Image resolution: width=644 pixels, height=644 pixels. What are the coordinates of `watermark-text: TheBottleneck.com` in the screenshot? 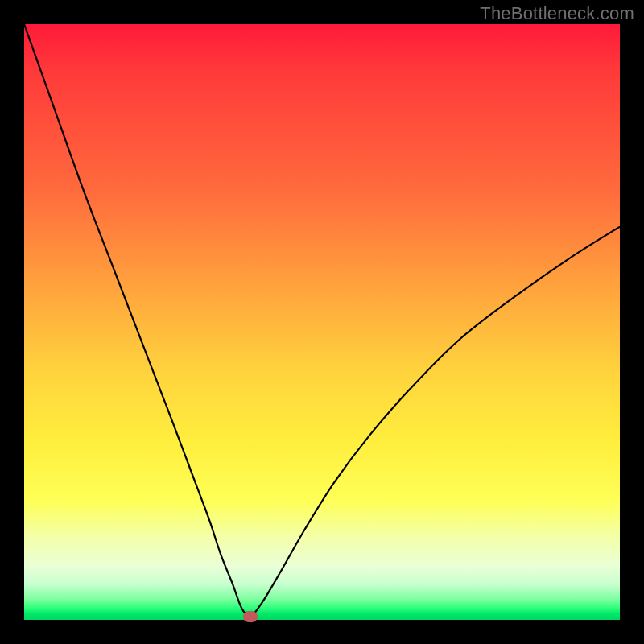 It's located at (557, 14).